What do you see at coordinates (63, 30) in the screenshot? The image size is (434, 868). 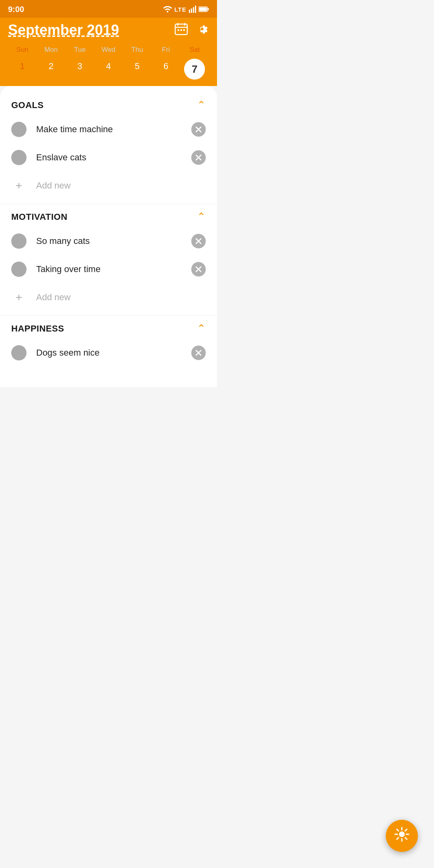 I see `month-title: September 2019` at bounding box center [63, 30].